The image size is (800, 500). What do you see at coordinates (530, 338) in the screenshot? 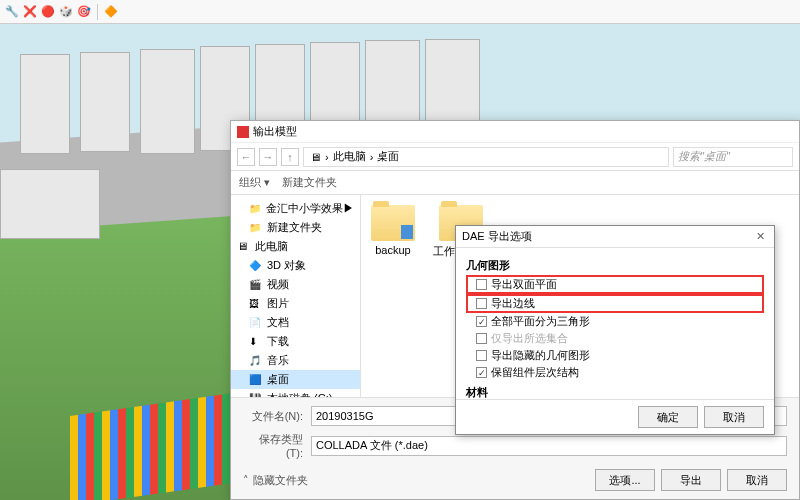
I see `option-label: 仅导出所选集合` at bounding box center [530, 338].